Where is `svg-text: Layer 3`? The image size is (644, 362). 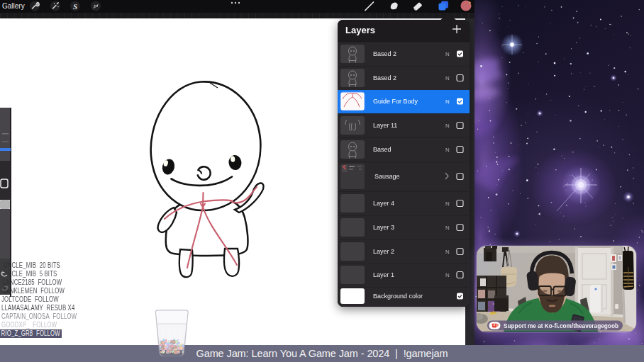
svg-text: Layer 3 is located at coordinates (384, 227).